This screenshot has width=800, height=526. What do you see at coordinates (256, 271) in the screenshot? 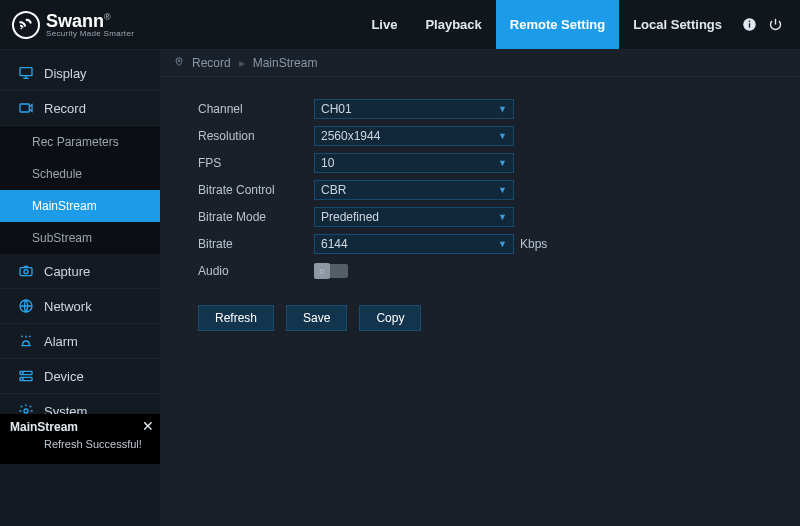
I see `audio-label: Audio` at bounding box center [256, 271].